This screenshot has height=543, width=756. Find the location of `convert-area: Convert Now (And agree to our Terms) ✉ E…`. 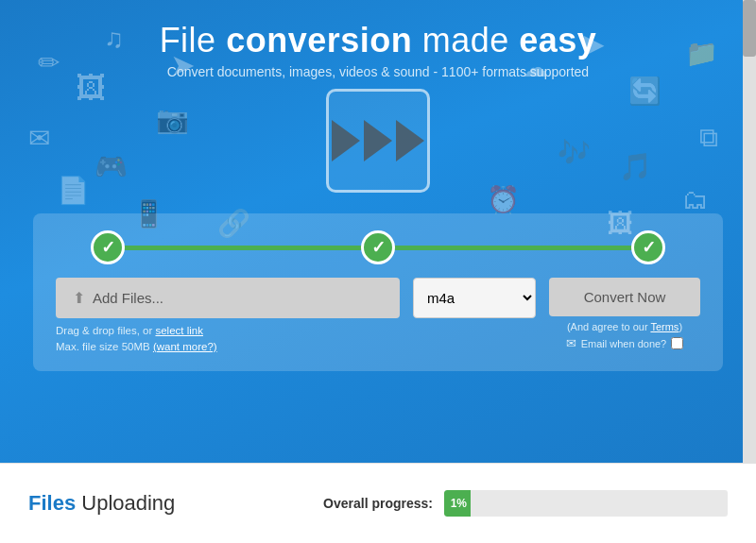

convert-area: Convert Now (And agree to our Terms) ✉ E… is located at coordinates (625, 314).